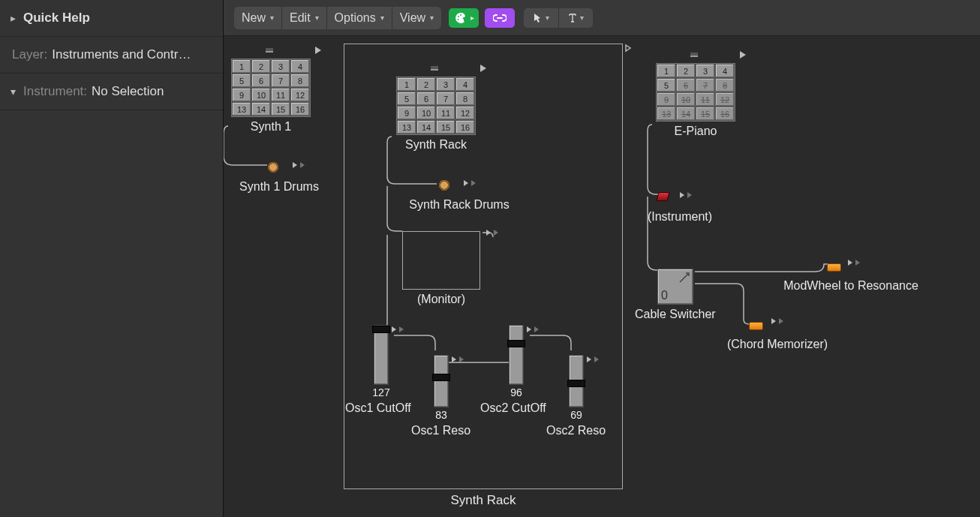  Describe the element at coordinates (687, 295) in the screenshot. I see `object-cable-switcher: 0 Cable Switcher` at that location.